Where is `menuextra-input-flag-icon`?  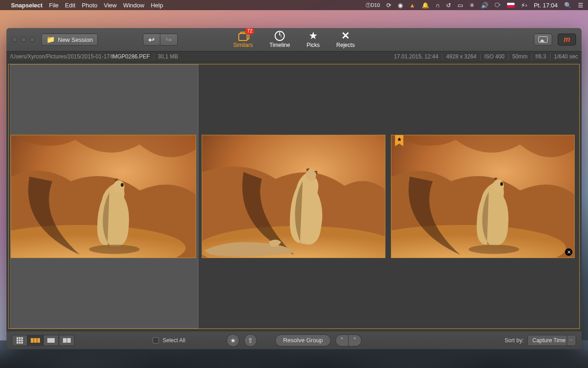 menuextra-input-flag-icon is located at coordinates (511, 6).